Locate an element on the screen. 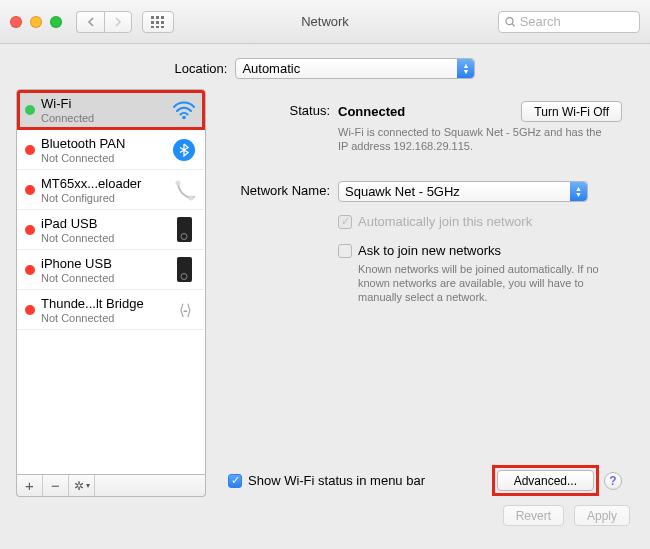 The width and height of the screenshot is (650, 549). sidebar-item-title: iPad USB is located at coordinates (103, 224).